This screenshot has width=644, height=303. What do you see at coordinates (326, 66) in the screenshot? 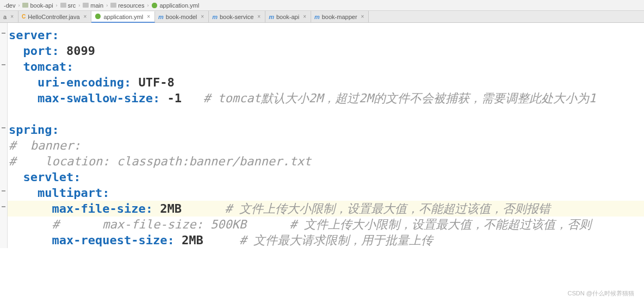
I see `code-line: tomcat:` at bounding box center [326, 66].